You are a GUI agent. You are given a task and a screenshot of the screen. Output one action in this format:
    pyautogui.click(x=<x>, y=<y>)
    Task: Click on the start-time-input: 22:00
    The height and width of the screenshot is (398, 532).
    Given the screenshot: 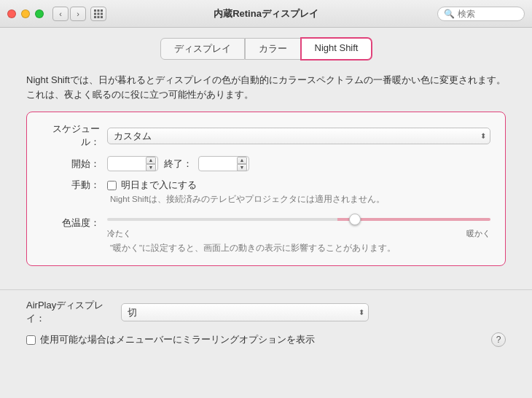 What is the action you would take?
    pyautogui.click(x=128, y=163)
    